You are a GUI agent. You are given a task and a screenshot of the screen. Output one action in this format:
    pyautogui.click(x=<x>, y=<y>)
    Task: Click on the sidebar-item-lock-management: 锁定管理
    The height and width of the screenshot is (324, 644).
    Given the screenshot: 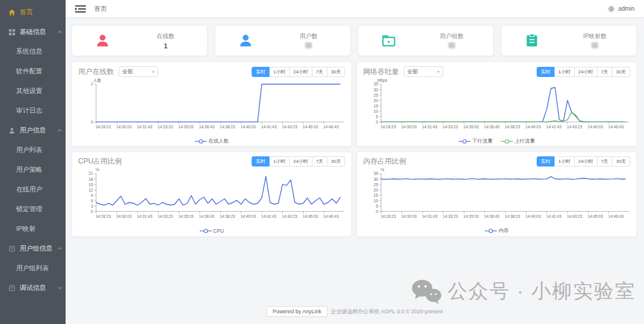 What is the action you would take?
    pyautogui.click(x=33, y=209)
    